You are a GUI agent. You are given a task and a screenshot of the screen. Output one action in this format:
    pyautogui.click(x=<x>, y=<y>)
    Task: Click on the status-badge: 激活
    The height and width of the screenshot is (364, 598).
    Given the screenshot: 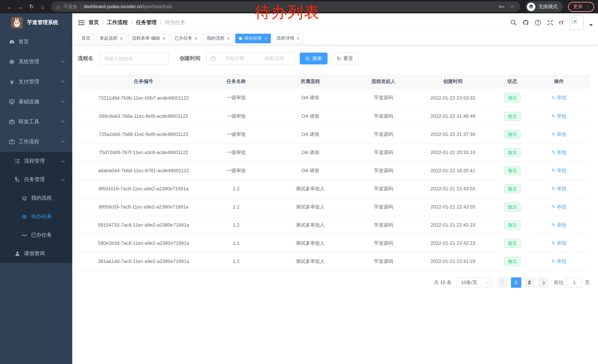 What is the action you would take?
    pyautogui.click(x=512, y=152)
    